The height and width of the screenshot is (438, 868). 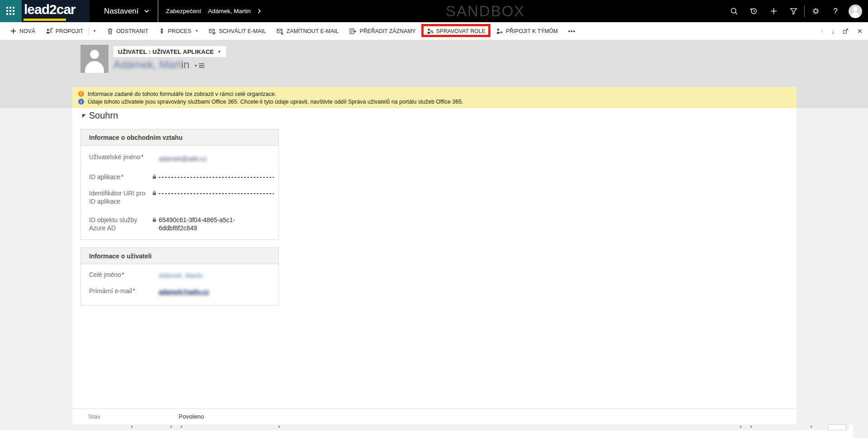 What do you see at coordinates (179, 31) in the screenshot?
I see `process-button: PROCES ▼` at bounding box center [179, 31].